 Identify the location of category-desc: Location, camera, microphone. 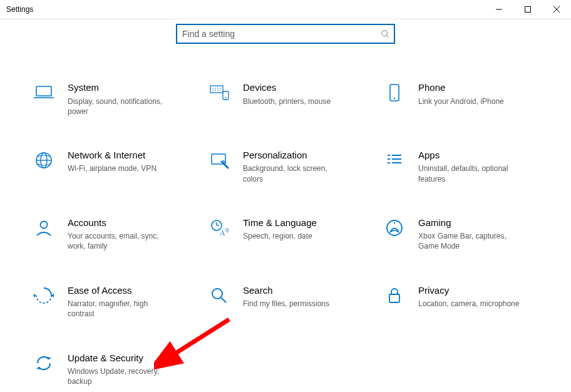
(468, 304).